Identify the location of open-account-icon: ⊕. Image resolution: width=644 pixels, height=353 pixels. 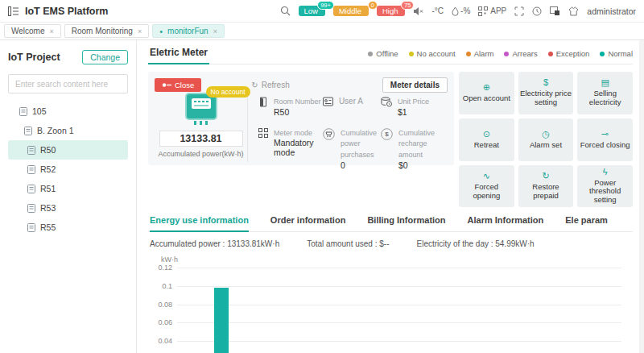
(486, 87).